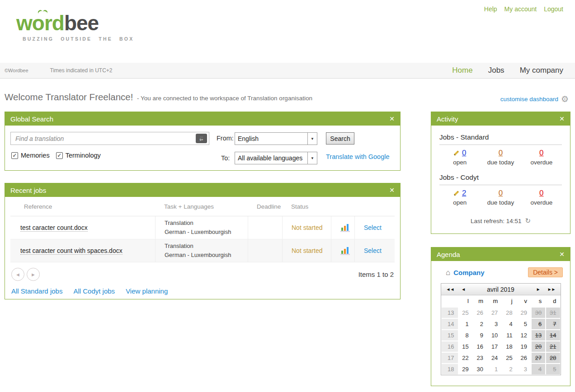 The height and width of the screenshot is (392, 575). What do you see at coordinates (538, 289) in the screenshot?
I see `calendar-next-icon: ►` at bounding box center [538, 289].